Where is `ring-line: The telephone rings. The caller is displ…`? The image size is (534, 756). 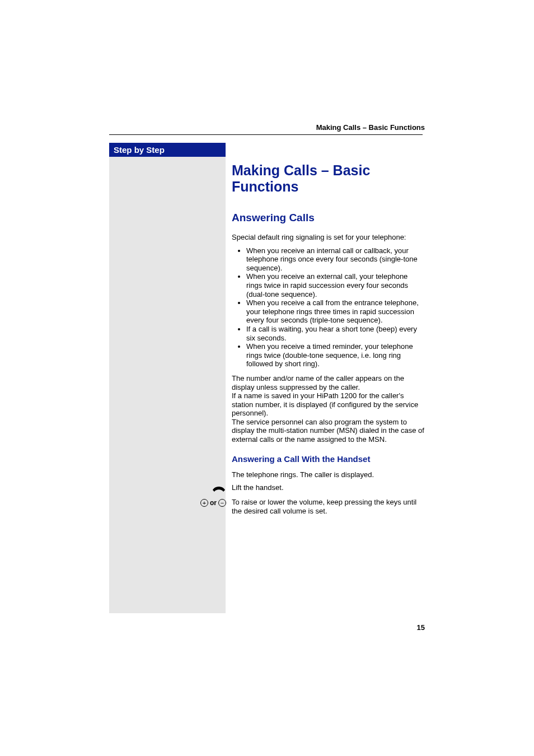 ring-line: The telephone rings. The caller is displ… is located at coordinates (328, 475).